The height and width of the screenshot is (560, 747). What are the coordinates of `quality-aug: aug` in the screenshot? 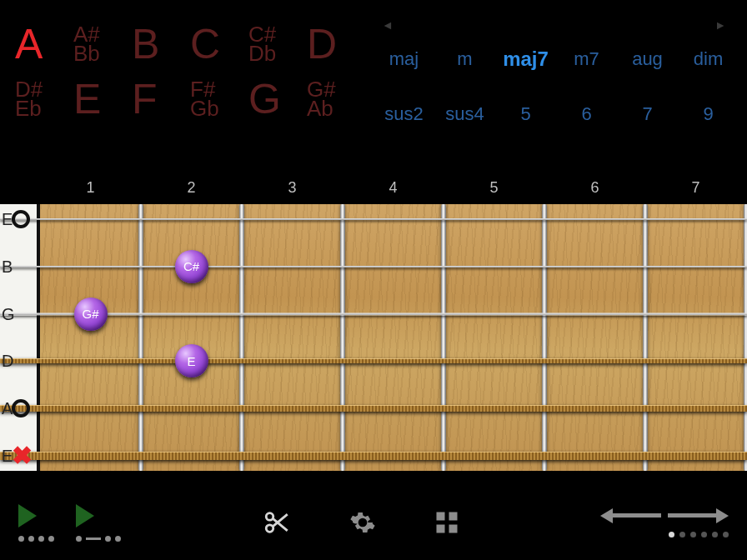 It's located at (647, 59).